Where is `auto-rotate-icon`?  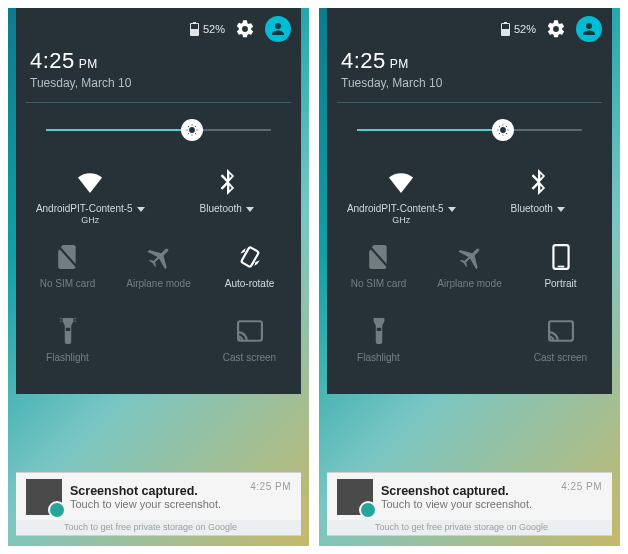
auto-rotate-icon is located at coordinates (250, 257).